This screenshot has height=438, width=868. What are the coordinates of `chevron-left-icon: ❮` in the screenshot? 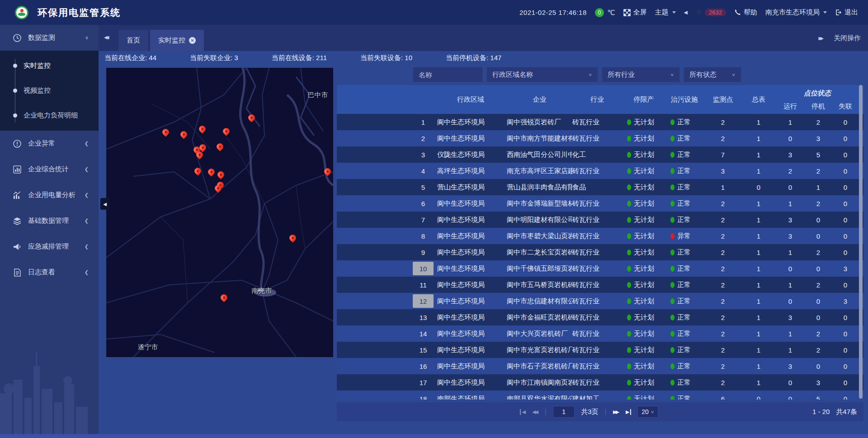 It's located at (87, 247).